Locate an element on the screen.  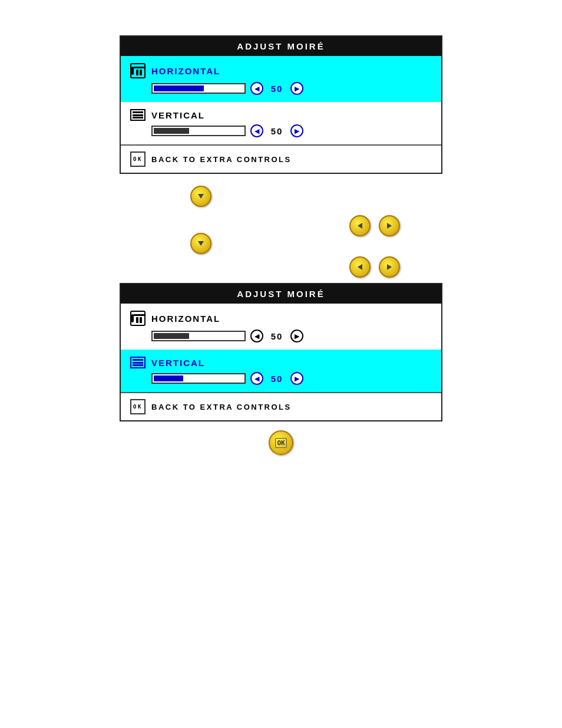
ok-icon-2: OK is located at coordinates (138, 407).